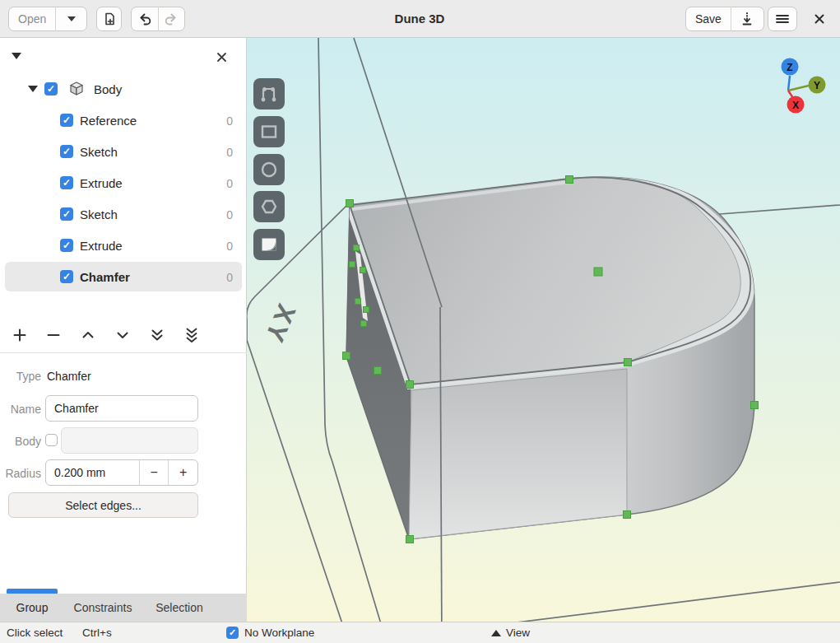 This screenshot has height=643, width=840. I want to click on draw-rectangle-icon, so click(269, 132).